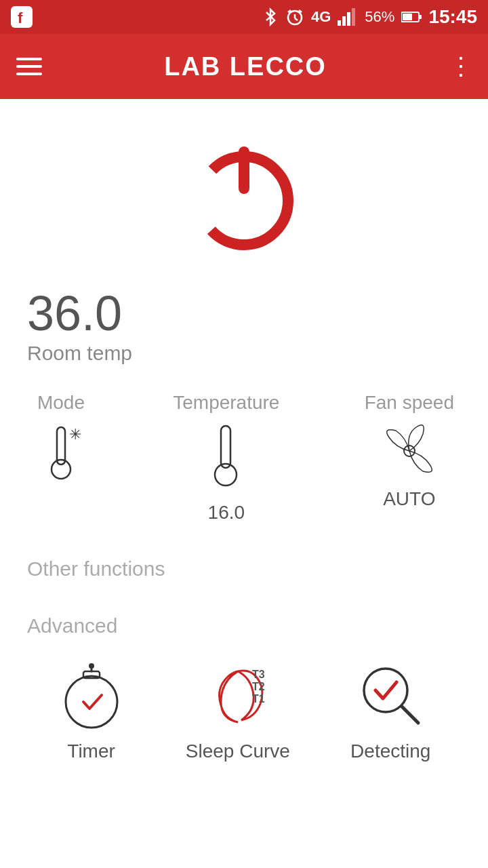  I want to click on fan-speed-value: AUTO, so click(409, 499).